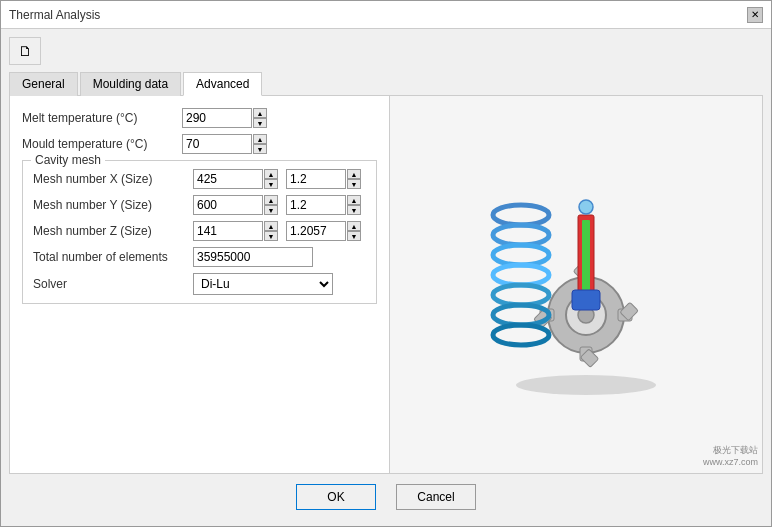 This screenshot has width=772, height=527. I want to click on clipboard-icon: 🗋, so click(25, 51).